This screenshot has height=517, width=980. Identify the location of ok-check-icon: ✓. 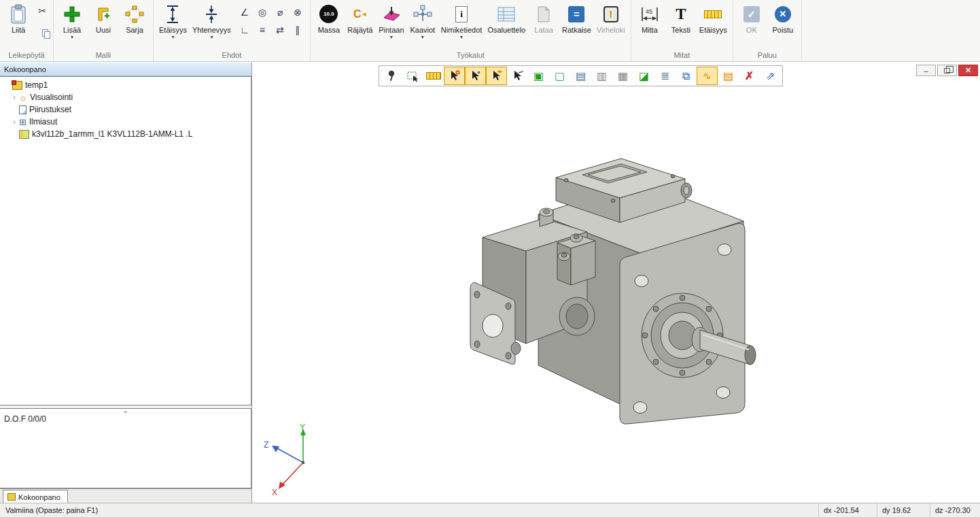
(752, 14).